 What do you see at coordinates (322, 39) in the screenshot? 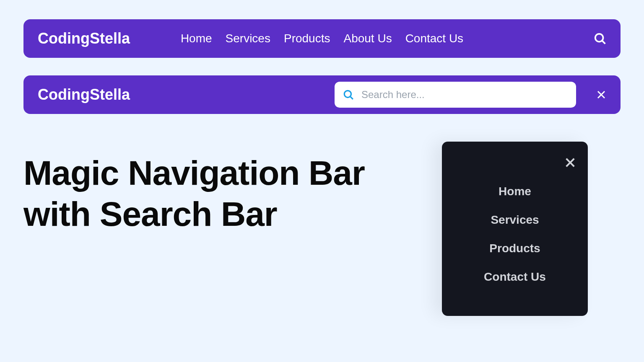
I see `navbar-primary: CodingStella Home Services Products Abou…` at bounding box center [322, 39].